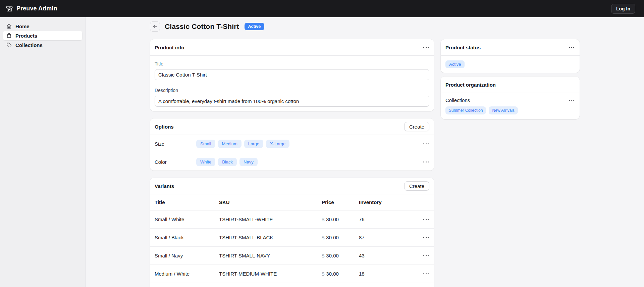 The width and height of the screenshot is (644, 287). I want to click on variant-row: Small / White TSHIRT-SMALL-WHITE $30.00 …, so click(292, 220).